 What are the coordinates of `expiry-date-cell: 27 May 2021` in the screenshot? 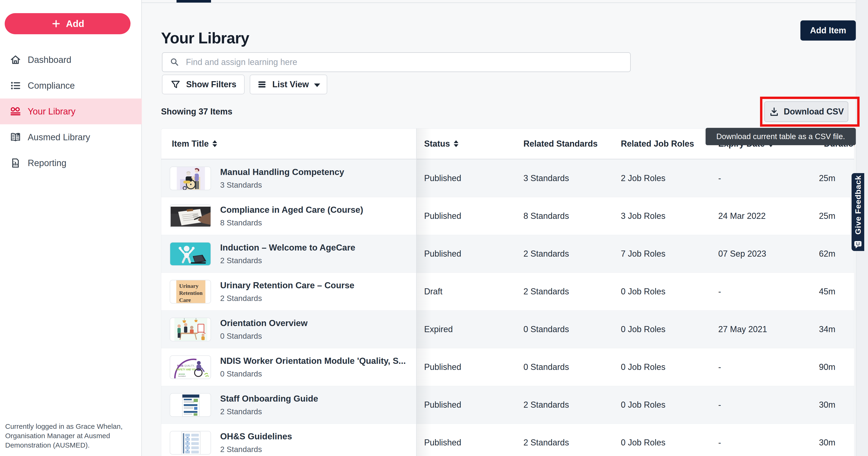 It's located at (764, 329).